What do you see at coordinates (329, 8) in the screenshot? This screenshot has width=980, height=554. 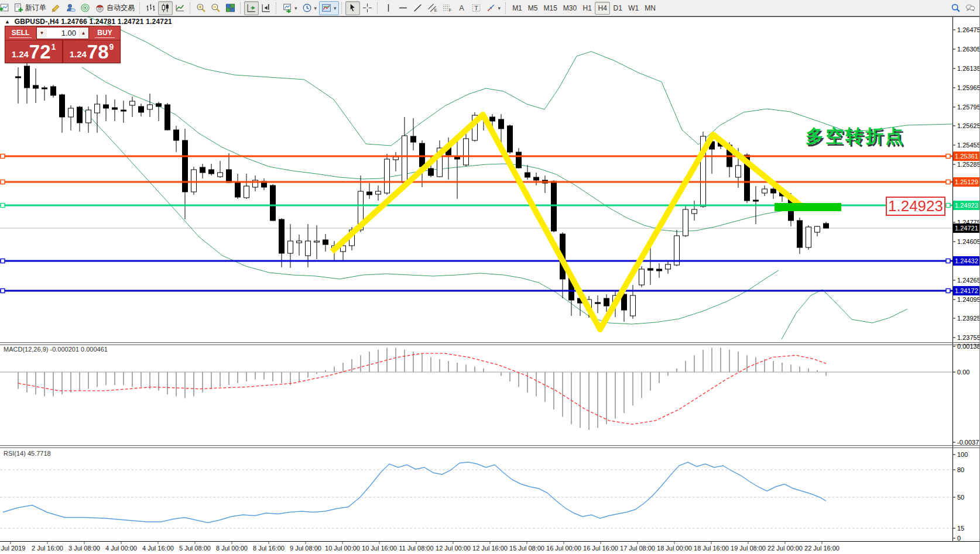 I see `template-dropdown: ▾` at bounding box center [329, 8].